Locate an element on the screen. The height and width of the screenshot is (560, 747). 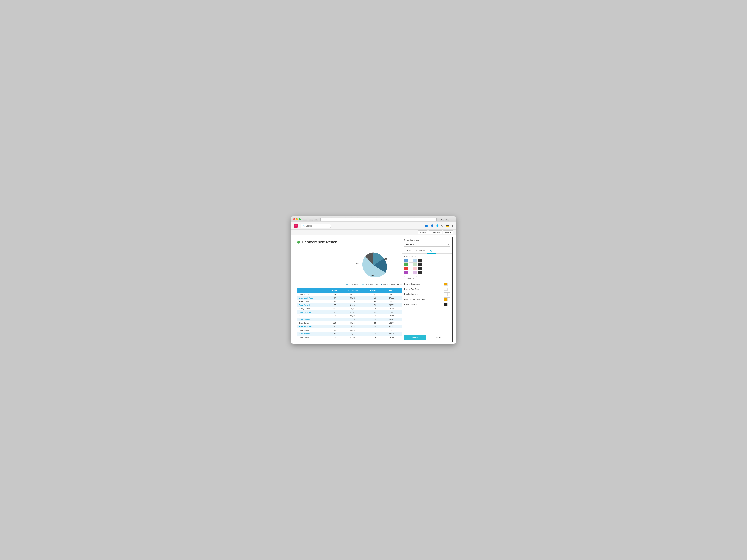
tab-style: Style is located at coordinates (432, 250).